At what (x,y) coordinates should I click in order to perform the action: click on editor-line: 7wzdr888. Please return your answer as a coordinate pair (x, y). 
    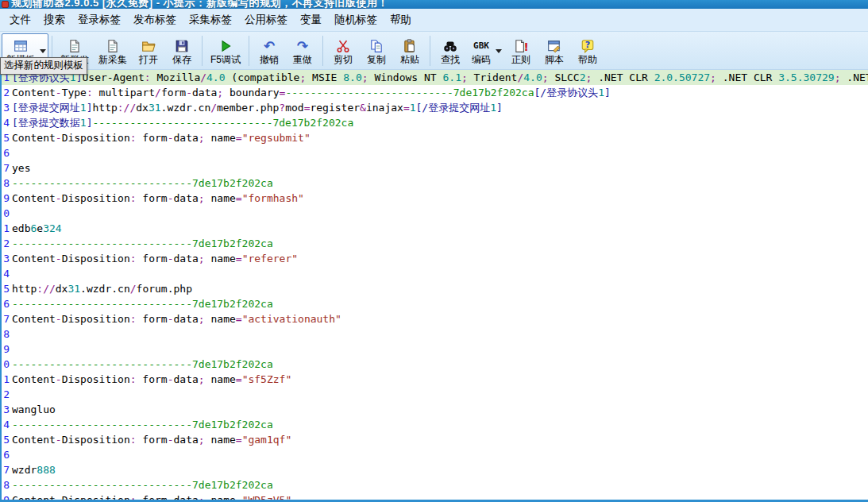
    Looking at the image, I should click on (435, 470).